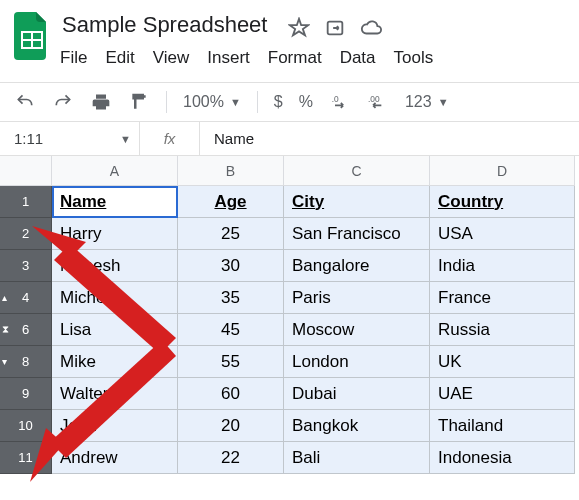  Describe the element at coordinates (278, 102) in the screenshot. I see `currency-button: $` at that location.